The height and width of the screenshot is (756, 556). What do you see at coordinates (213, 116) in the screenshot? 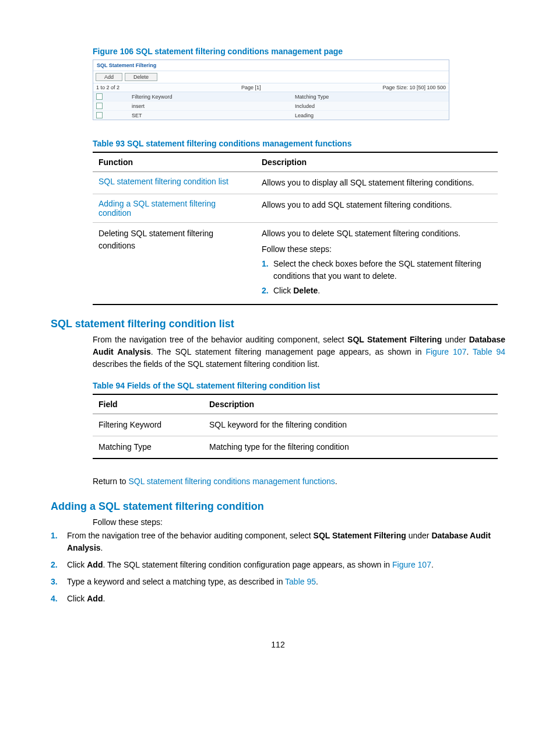
I see `cell-keyword: SET` at bounding box center [213, 116].